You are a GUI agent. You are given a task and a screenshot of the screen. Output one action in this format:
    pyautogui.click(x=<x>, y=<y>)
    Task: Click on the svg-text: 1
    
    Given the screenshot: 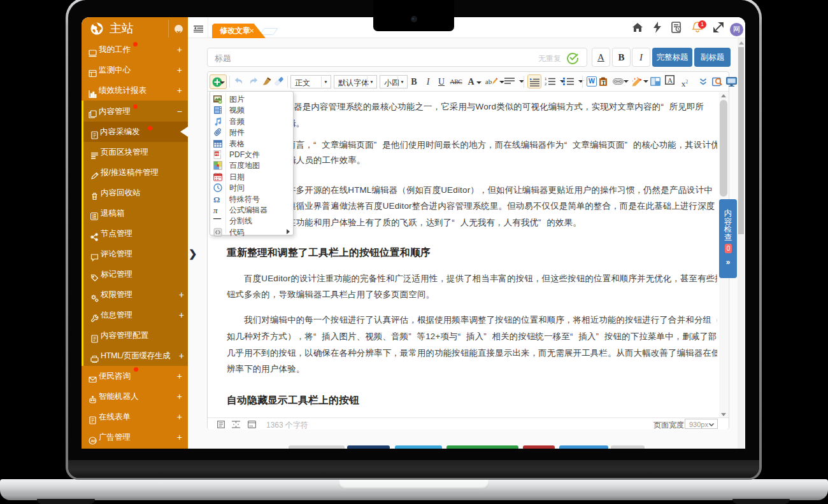 What is the action you would take?
    pyautogui.click(x=546, y=79)
    